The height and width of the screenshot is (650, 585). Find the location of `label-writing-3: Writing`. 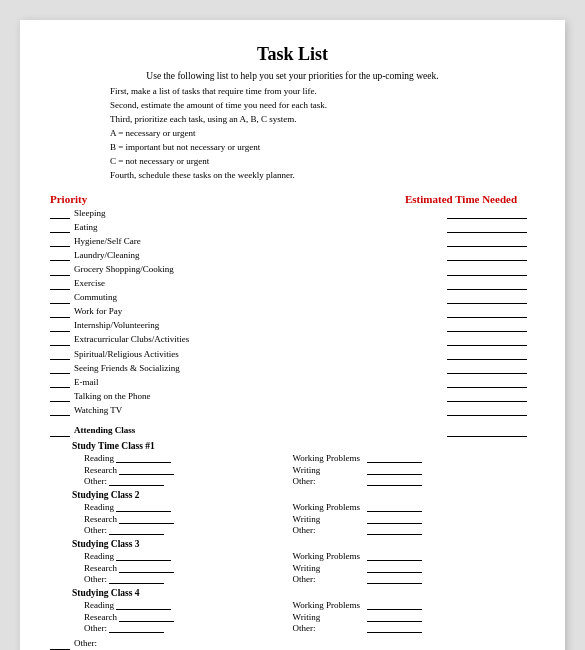

label-writing-3: Writing is located at coordinates (329, 568).